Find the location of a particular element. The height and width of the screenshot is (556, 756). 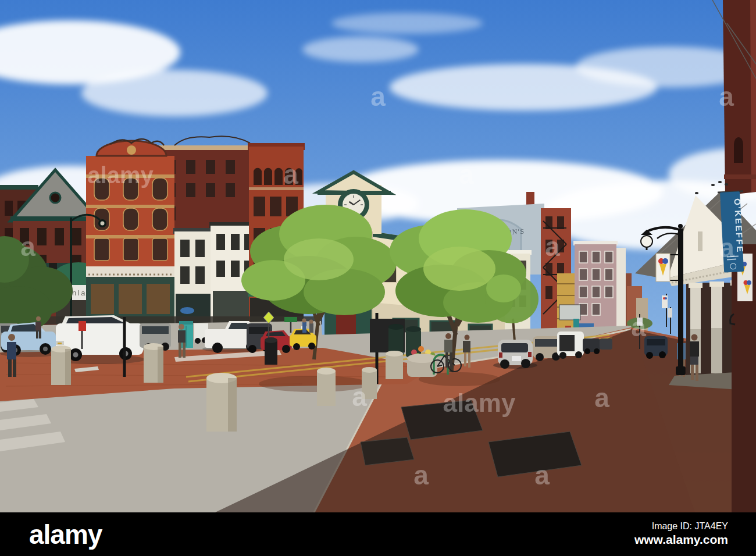

pedestrian-left-sidewalk is located at coordinates (38, 327).